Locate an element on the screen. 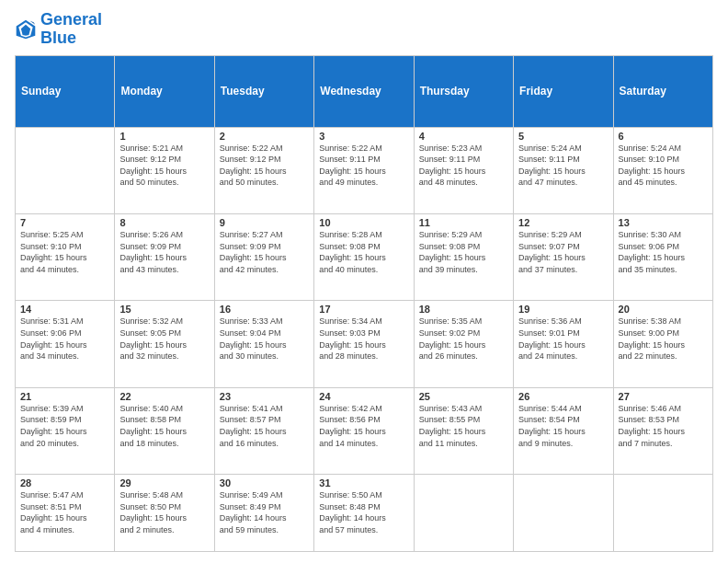 The height and width of the screenshot is (563, 728). day-info: Sunrise: 5:33 AM Sunset: 9:04 PM Dayligh… is located at coordinates (265, 339).